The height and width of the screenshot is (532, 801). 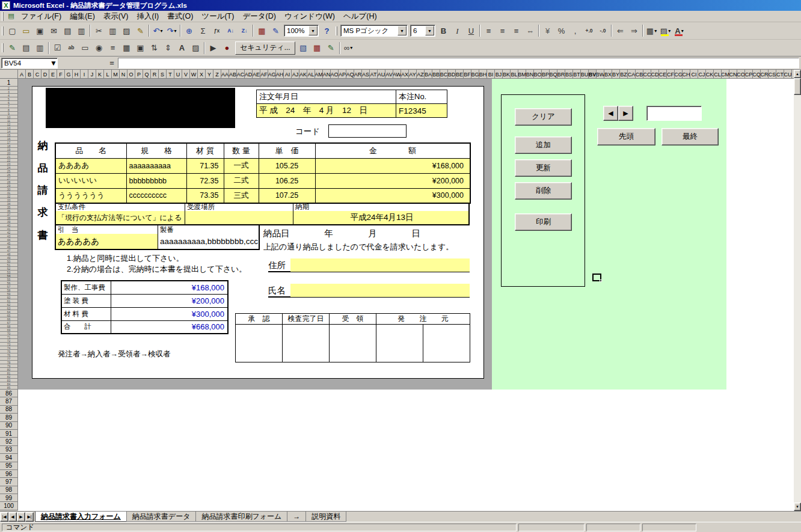 What do you see at coordinates (82, 17) in the screenshot?
I see `menu-edit: 編集(E)` at bounding box center [82, 17].